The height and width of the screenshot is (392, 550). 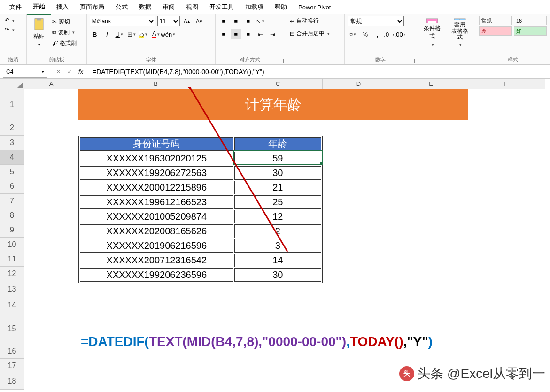 What do you see at coordinates (236, 21) in the screenshot?
I see `align-middle-icon: ≡` at bounding box center [236, 21].